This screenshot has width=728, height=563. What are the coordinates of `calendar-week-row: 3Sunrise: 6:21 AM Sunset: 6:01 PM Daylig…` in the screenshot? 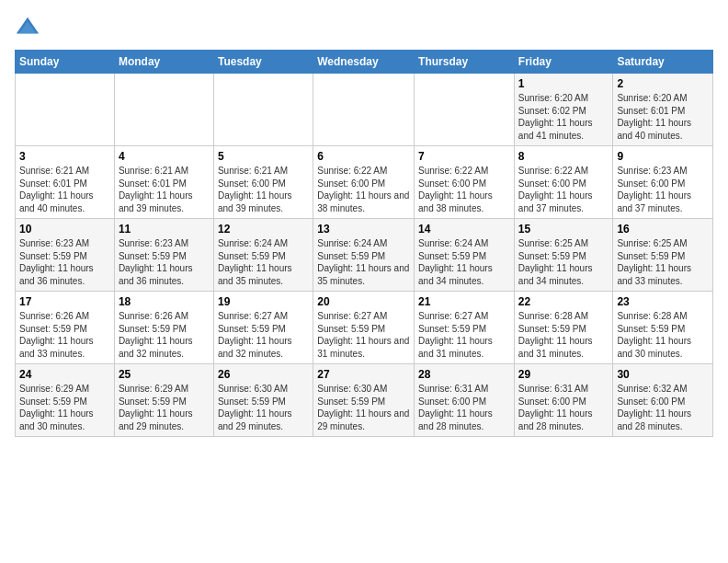 It's located at (364, 182).